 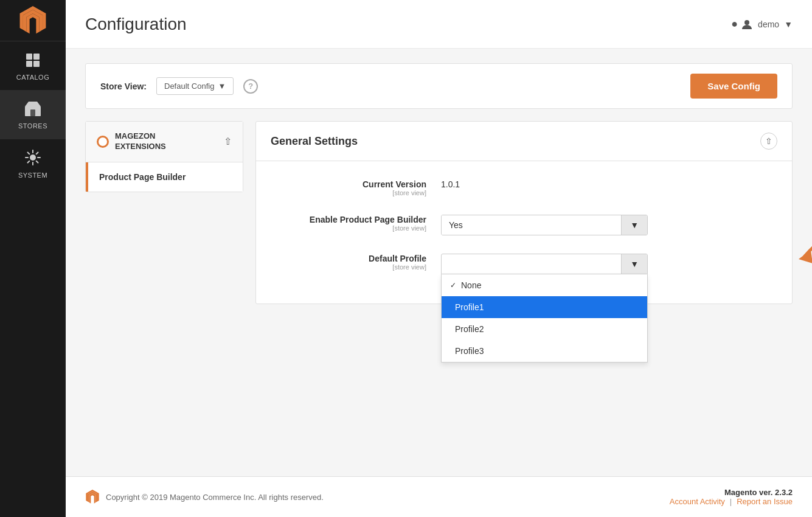 I want to click on dropdown-current-value, so click(x=532, y=264).